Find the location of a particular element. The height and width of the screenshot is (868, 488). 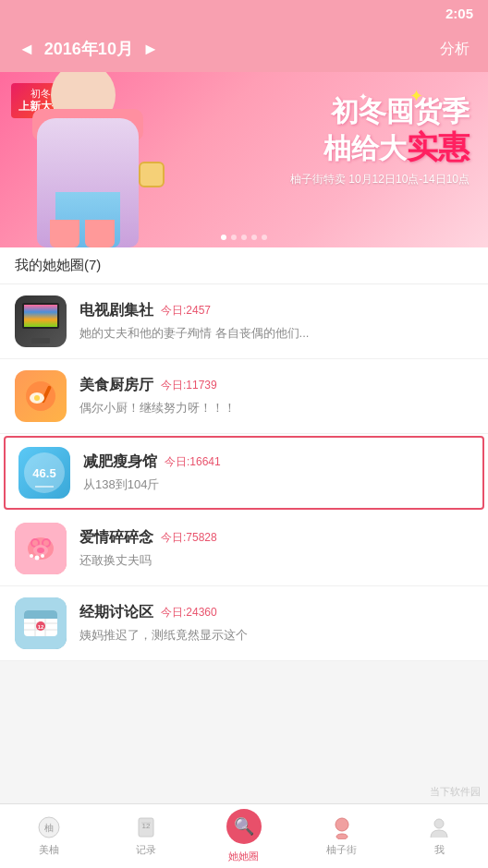

scale-icon: 46.5 is located at coordinates (44, 473).